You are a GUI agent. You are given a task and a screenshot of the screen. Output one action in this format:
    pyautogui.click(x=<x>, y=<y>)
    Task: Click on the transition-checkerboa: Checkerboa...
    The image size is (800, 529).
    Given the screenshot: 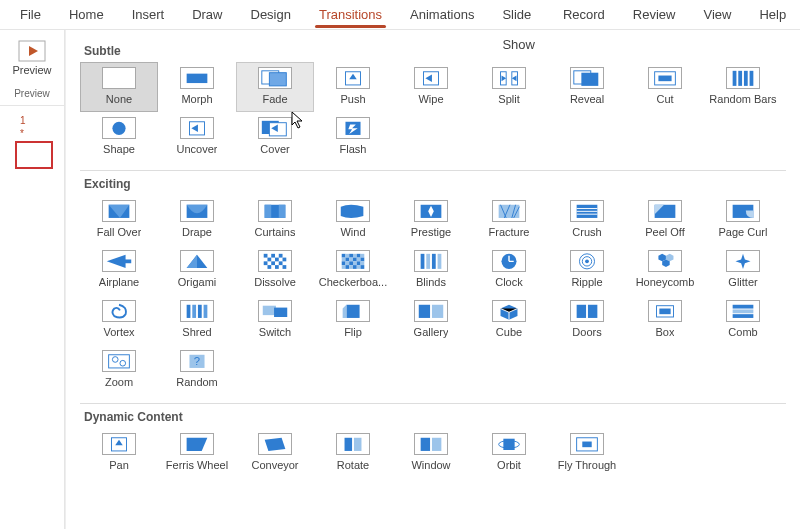 What is the action you would take?
    pyautogui.click(x=353, y=270)
    